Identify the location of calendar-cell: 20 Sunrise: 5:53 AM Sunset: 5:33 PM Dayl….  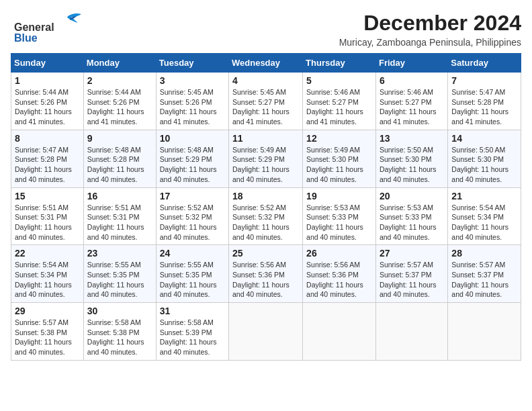
(411, 216).